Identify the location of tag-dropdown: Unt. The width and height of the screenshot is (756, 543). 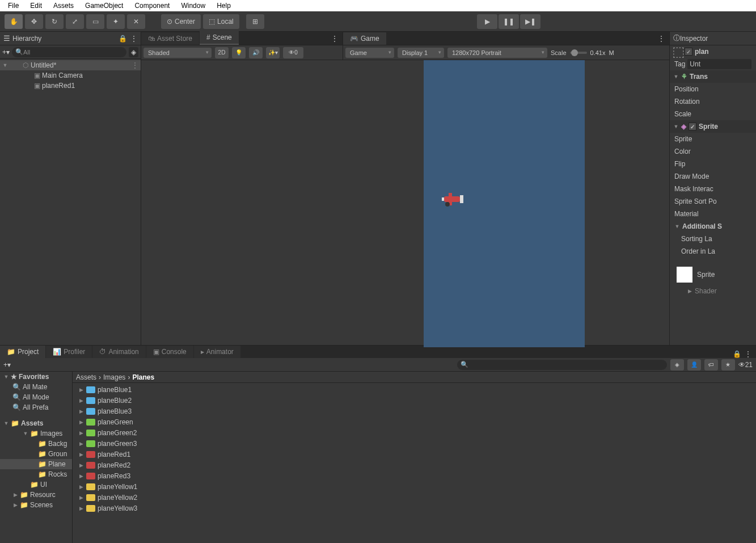
(719, 64).